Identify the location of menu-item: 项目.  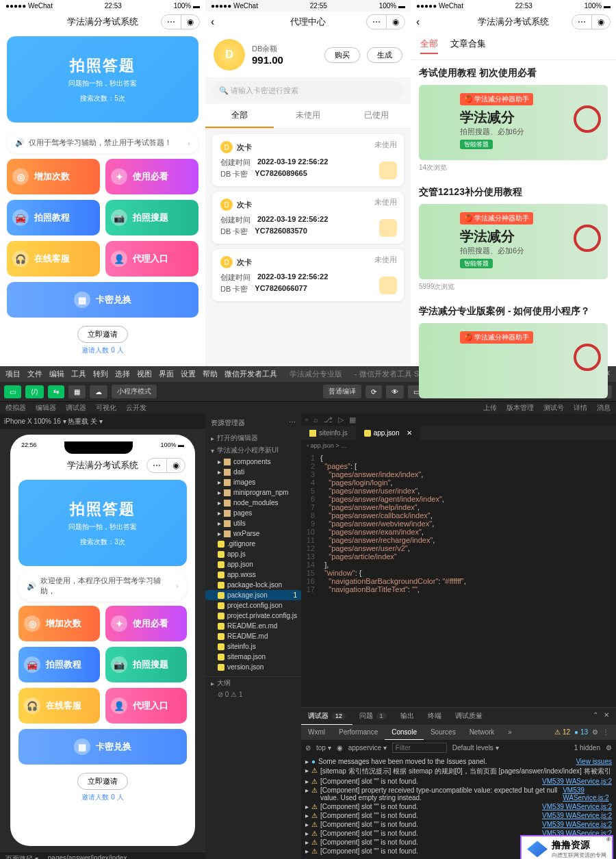
(13, 374).